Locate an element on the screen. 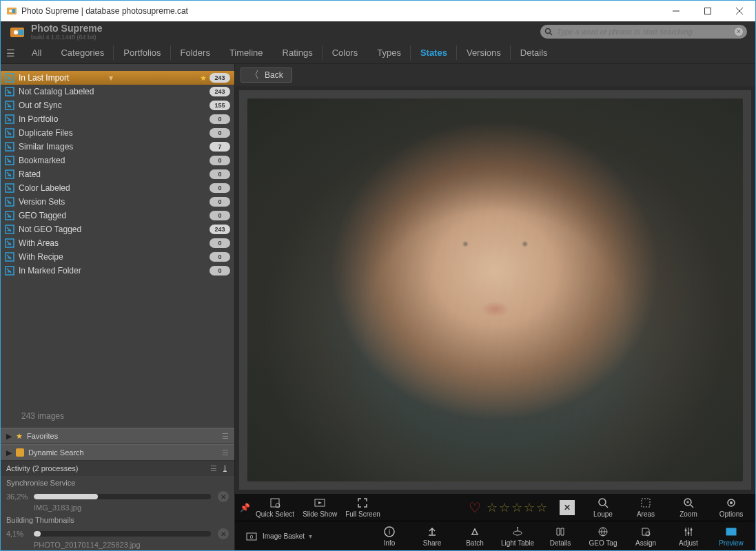  window-maximize-button is located at coordinates (708, 11).